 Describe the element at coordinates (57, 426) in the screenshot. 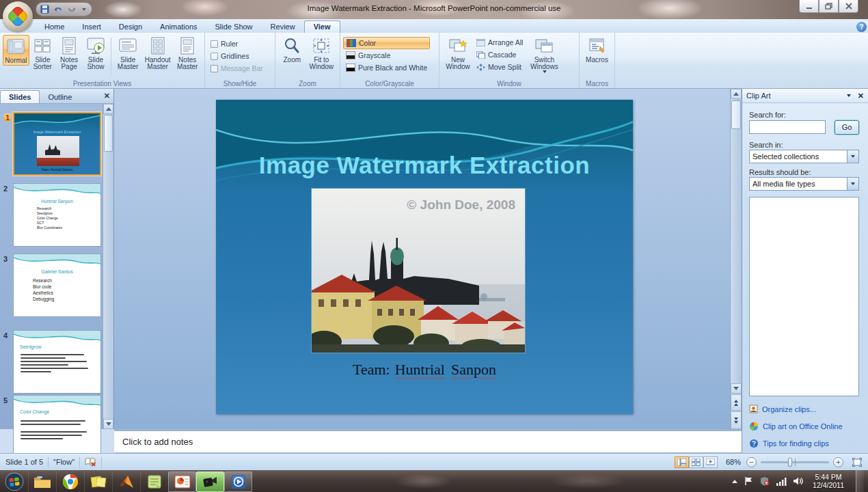

I see `slide-thumbnail-5: Color Change` at that location.